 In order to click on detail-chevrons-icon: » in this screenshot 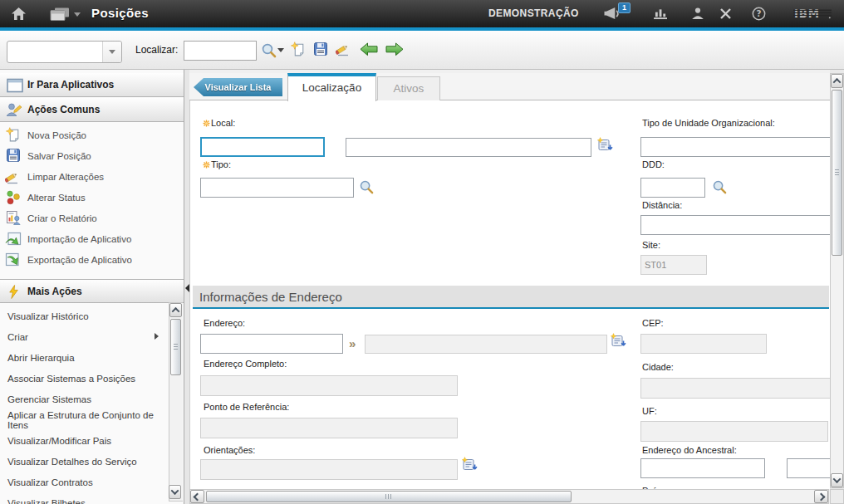, I will do `click(352, 344)`.